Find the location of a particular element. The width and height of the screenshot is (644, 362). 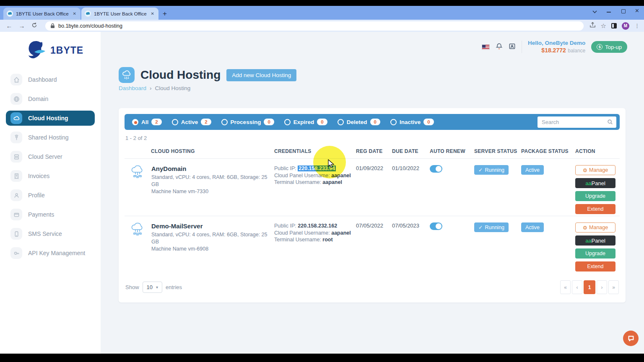

column-header: ACTION is located at coordinates (597, 151).